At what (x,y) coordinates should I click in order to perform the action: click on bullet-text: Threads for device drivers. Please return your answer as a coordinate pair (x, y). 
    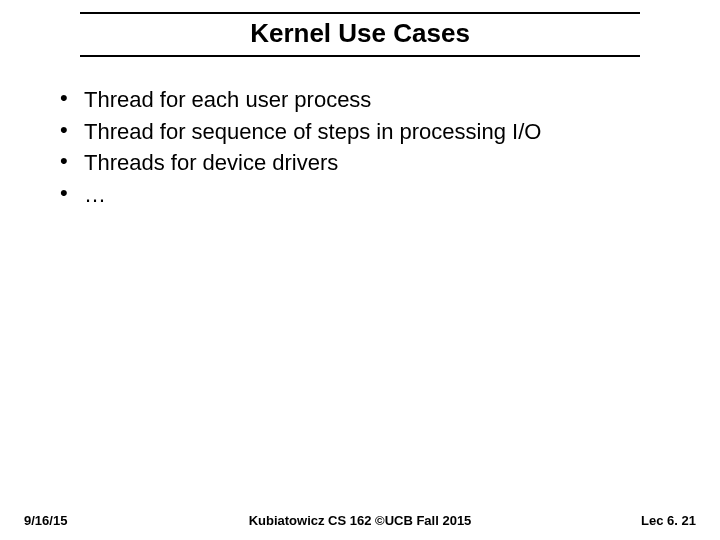
    Looking at the image, I should click on (211, 163).